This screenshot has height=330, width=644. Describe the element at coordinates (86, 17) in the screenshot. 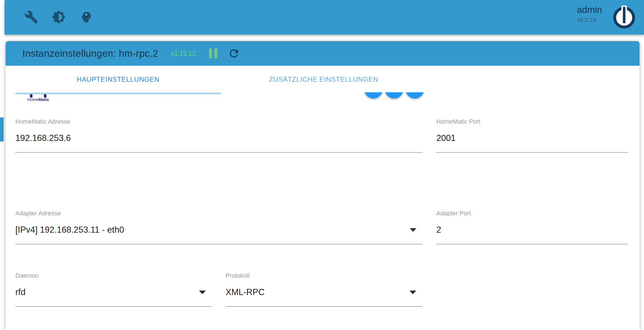

I see `expert-mode-button` at that location.